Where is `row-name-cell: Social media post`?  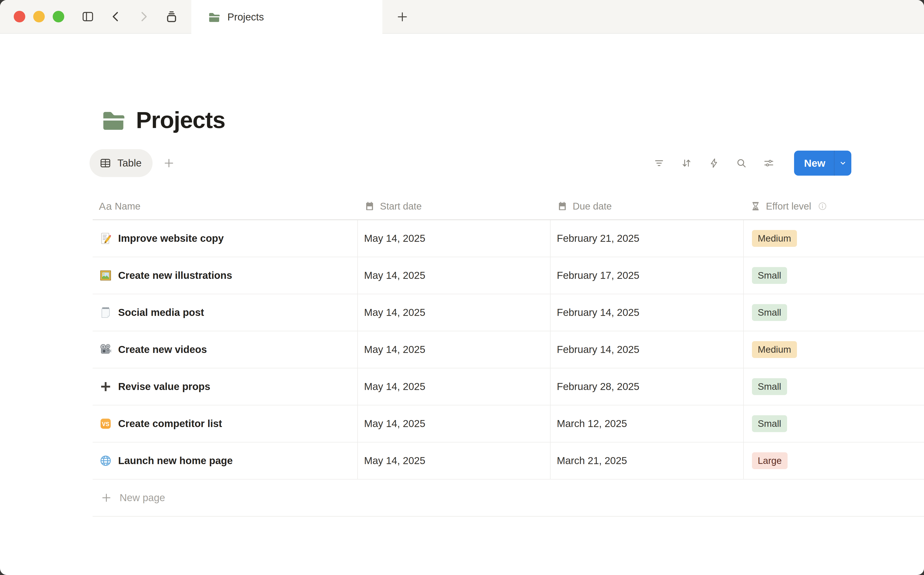 row-name-cell: Social media post is located at coordinates (225, 313).